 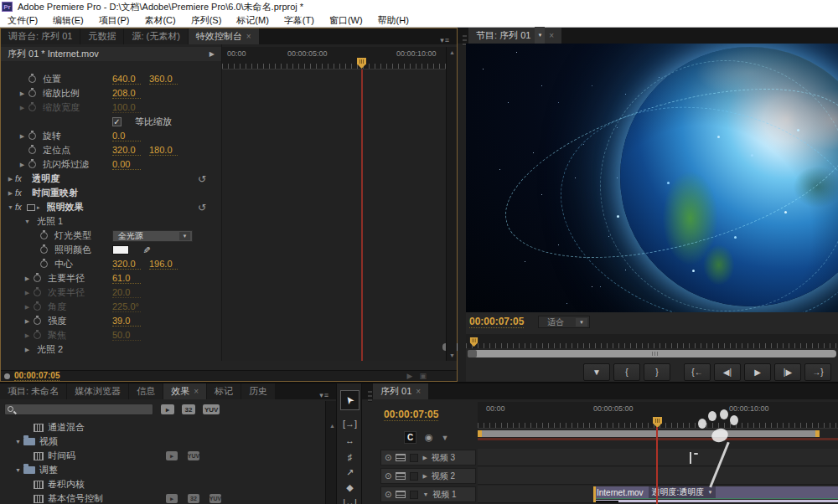 What do you see at coordinates (111, 151) in the screenshot?
I see `effect-row-5: 定位点320.0180.0` at bounding box center [111, 151].